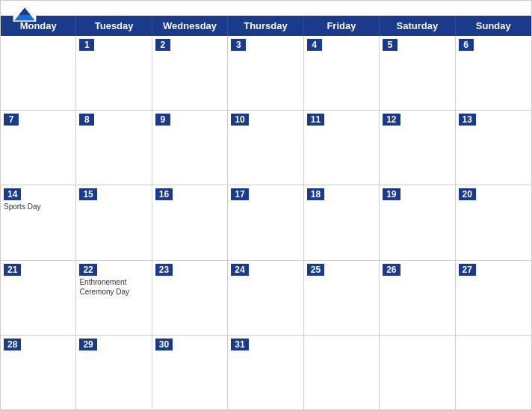 The image size is (532, 411). Describe the element at coordinates (266, 148) in the screenshot. I see `calendar-cell: 10` at that location.